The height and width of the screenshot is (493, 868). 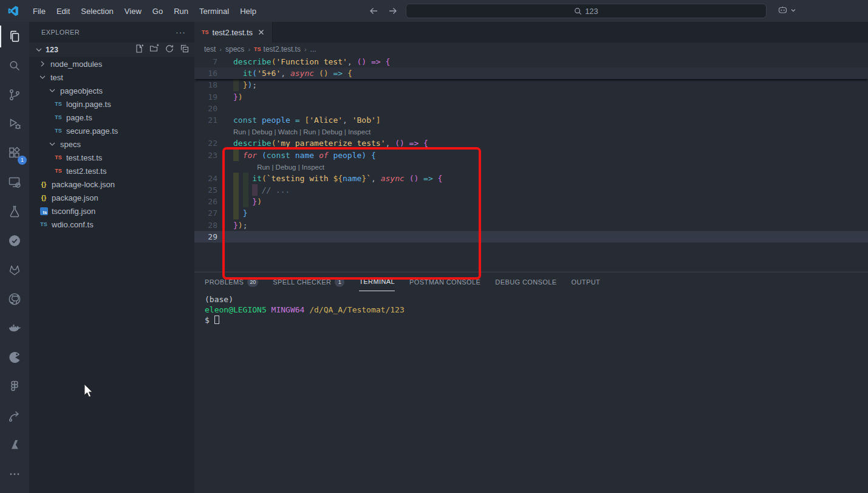 I want to click on code-line-26: 26 }), so click(x=531, y=202).